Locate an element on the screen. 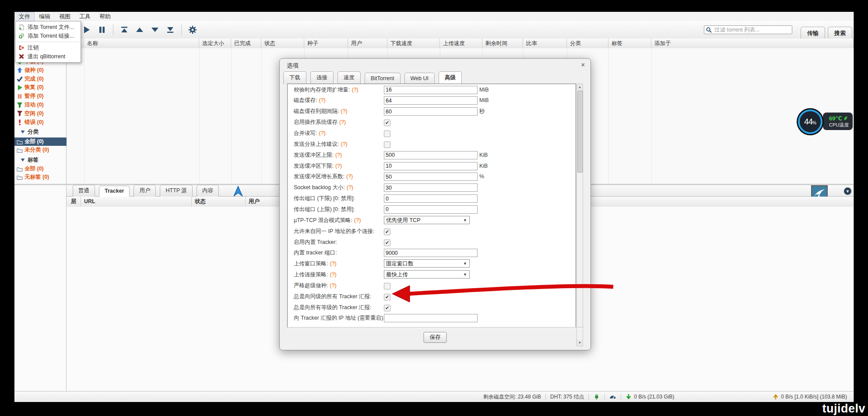  options-row-9-input is located at coordinates (431, 187).